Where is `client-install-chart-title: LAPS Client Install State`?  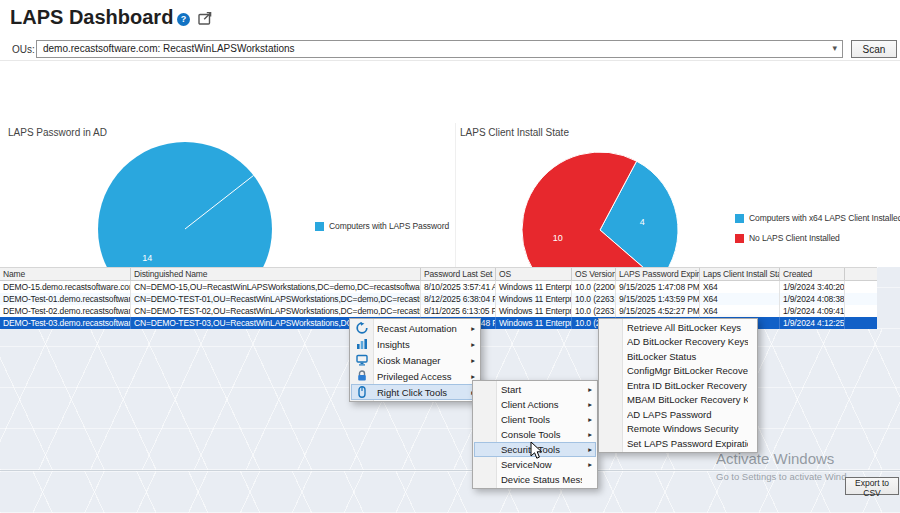 client-install-chart-title: LAPS Client Install State is located at coordinates (514, 132).